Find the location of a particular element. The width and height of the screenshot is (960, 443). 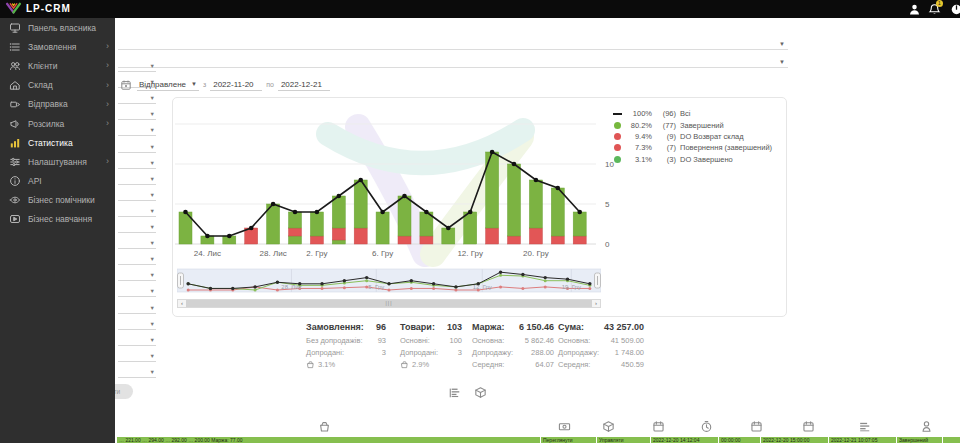

stat-sub-value: 3 is located at coordinates (384, 352).